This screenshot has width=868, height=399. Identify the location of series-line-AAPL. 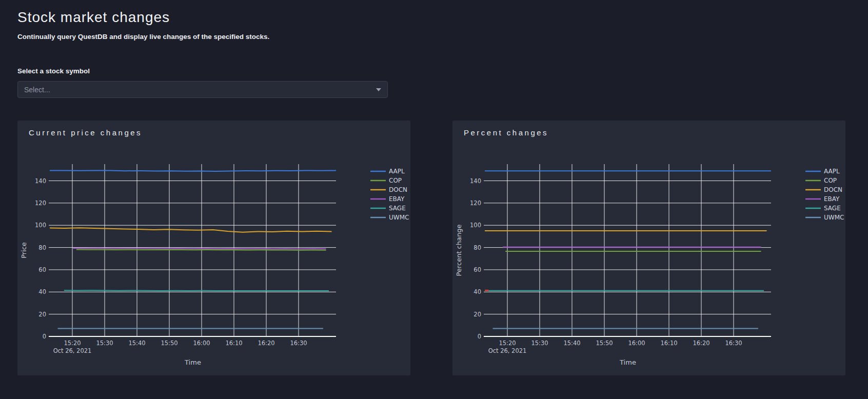
(193, 171).